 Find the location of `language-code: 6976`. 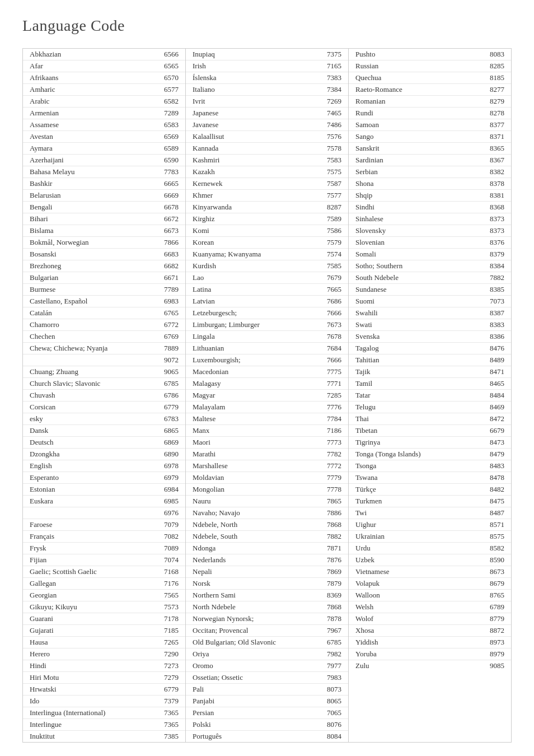

language-code: 6976 is located at coordinates (168, 513).